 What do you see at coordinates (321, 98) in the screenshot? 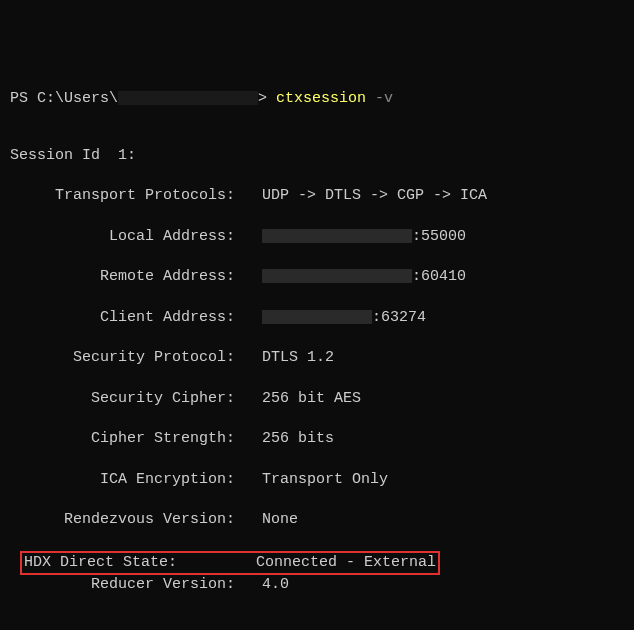
I see `command-text: ctxsession` at bounding box center [321, 98].